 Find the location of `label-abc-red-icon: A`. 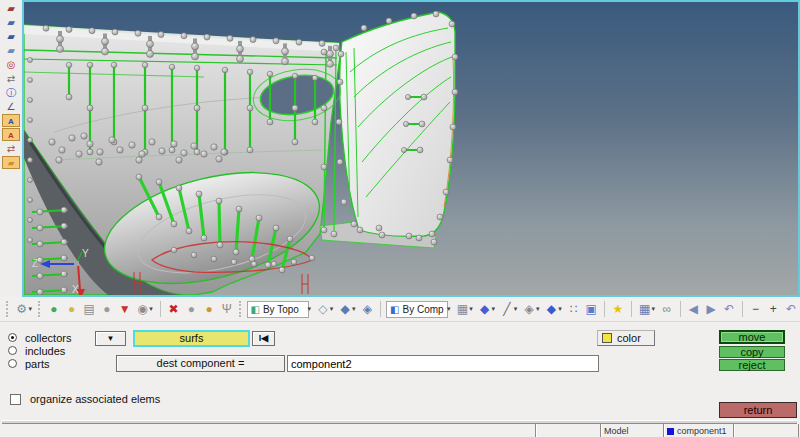

label-abc-red-icon: A is located at coordinates (11, 134).